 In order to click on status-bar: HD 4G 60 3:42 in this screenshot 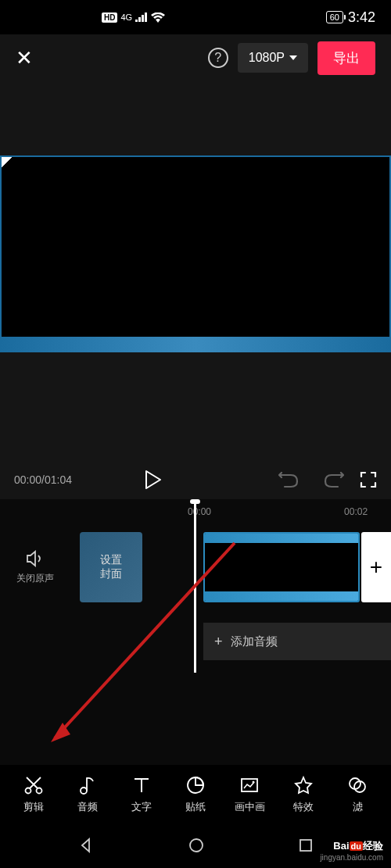, I will do `click(196, 17)`.